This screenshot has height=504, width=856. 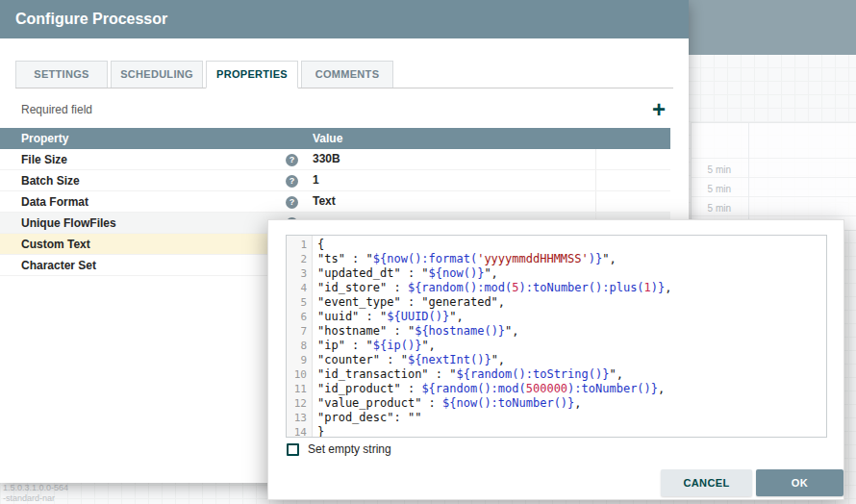 I want to click on code-line: }, so click(x=571, y=431).